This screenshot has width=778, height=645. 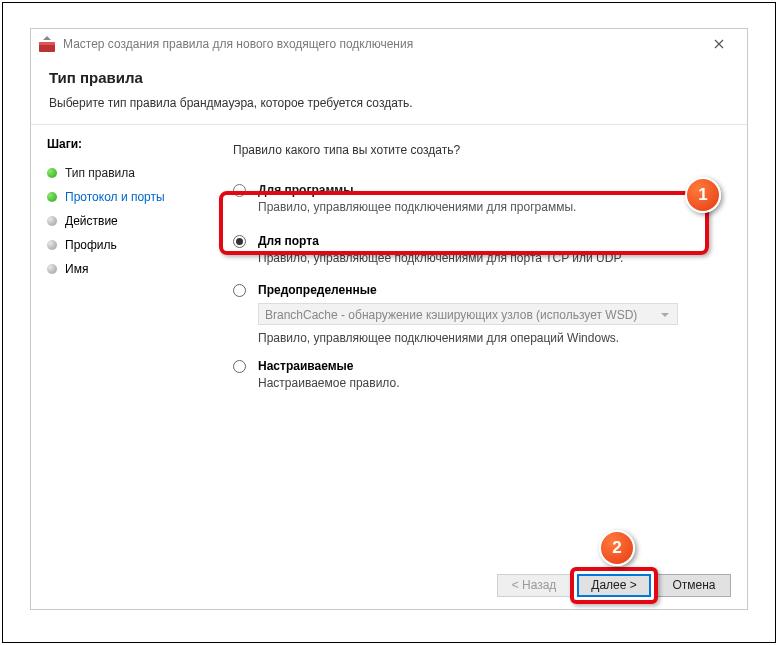 What do you see at coordinates (121, 197) in the screenshot?
I see `step-protocol-ports: Протокол и порты` at bounding box center [121, 197].